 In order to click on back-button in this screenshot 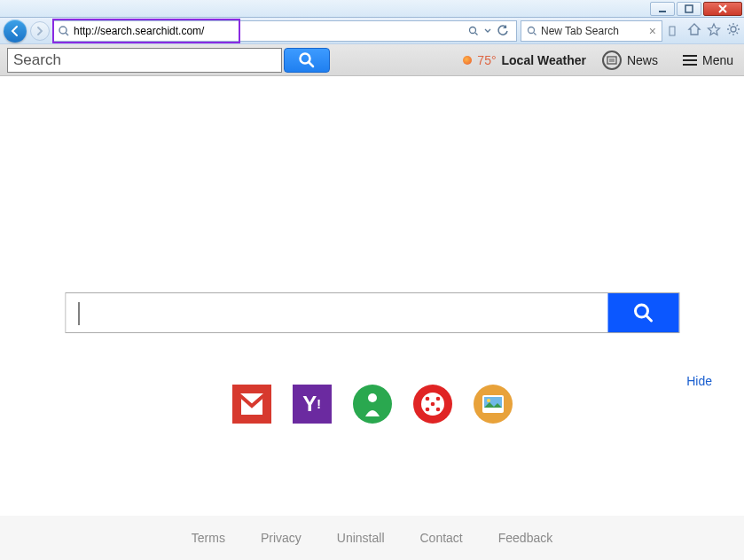, I will do `click(15, 31)`.